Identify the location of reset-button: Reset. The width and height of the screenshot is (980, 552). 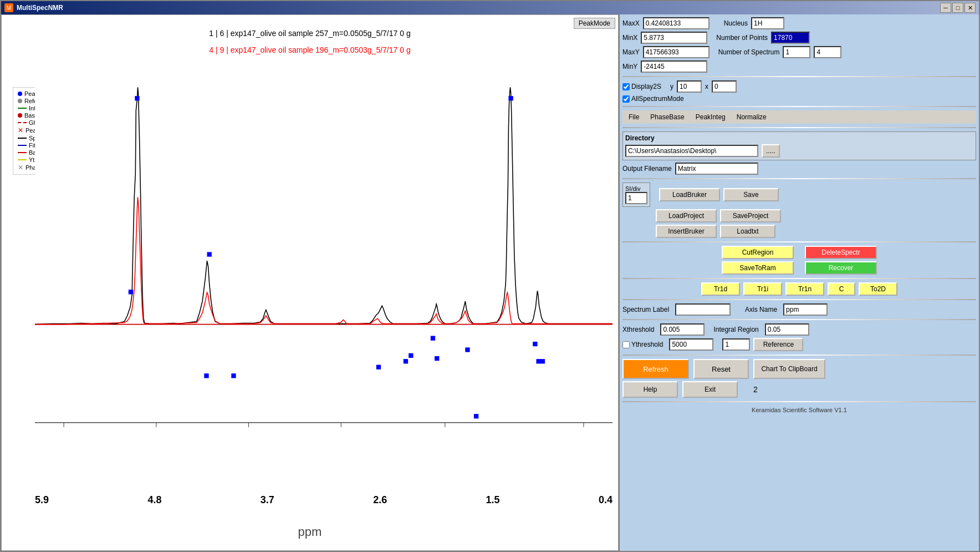
(721, 369).